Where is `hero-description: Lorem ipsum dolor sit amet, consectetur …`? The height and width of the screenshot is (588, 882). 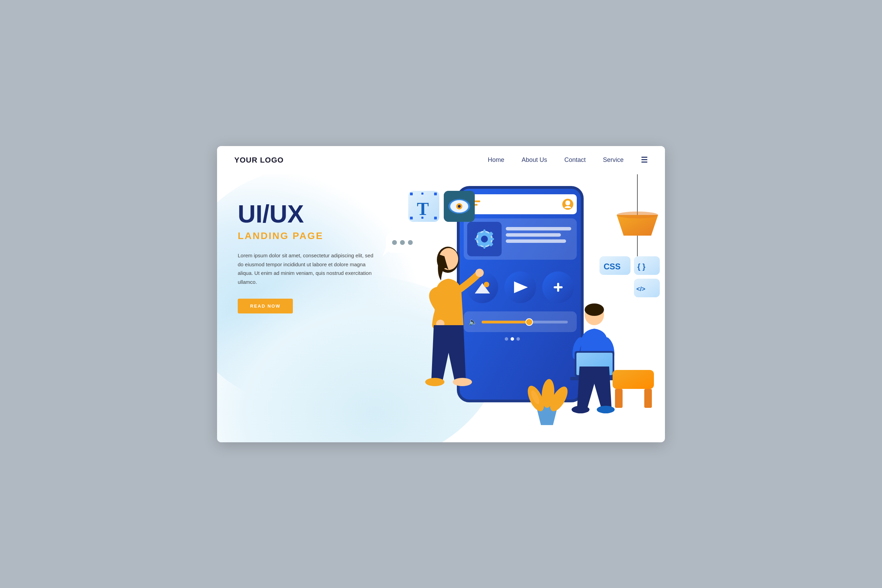 hero-description: Lorem ipsum dolor sit amet, consectetur … is located at coordinates (307, 268).